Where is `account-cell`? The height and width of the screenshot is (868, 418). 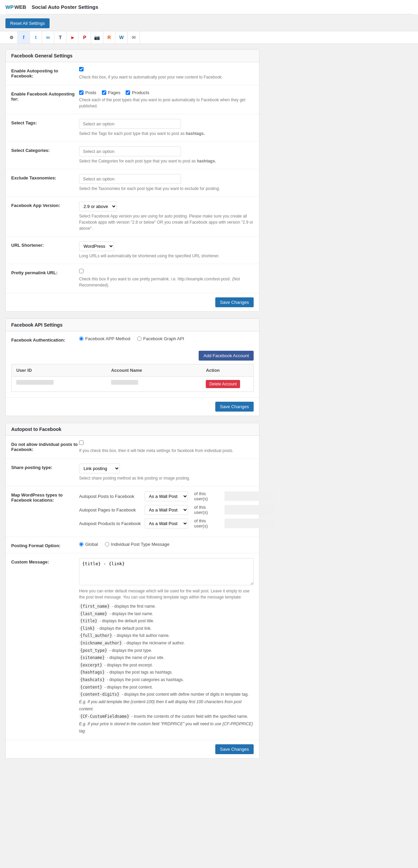 account-cell is located at coordinates (153, 384).